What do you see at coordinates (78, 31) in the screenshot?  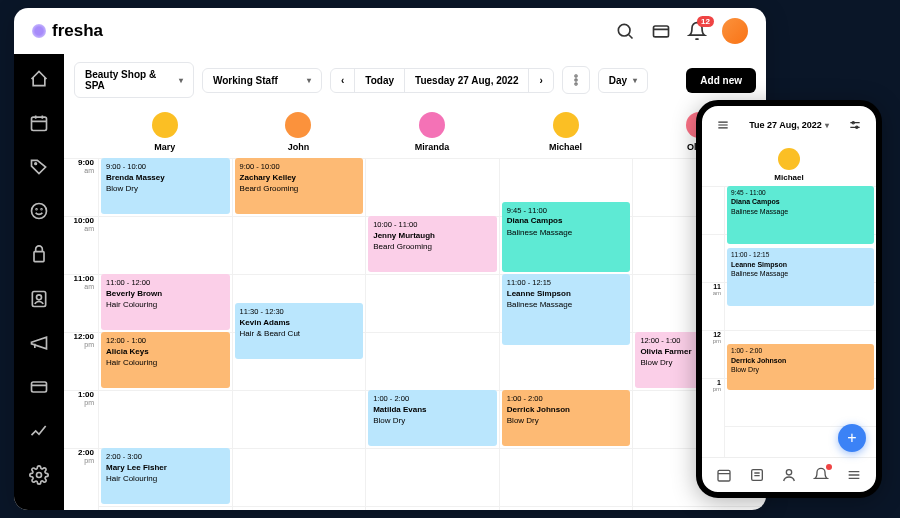 I see `brand-text: fresha` at bounding box center [78, 31].